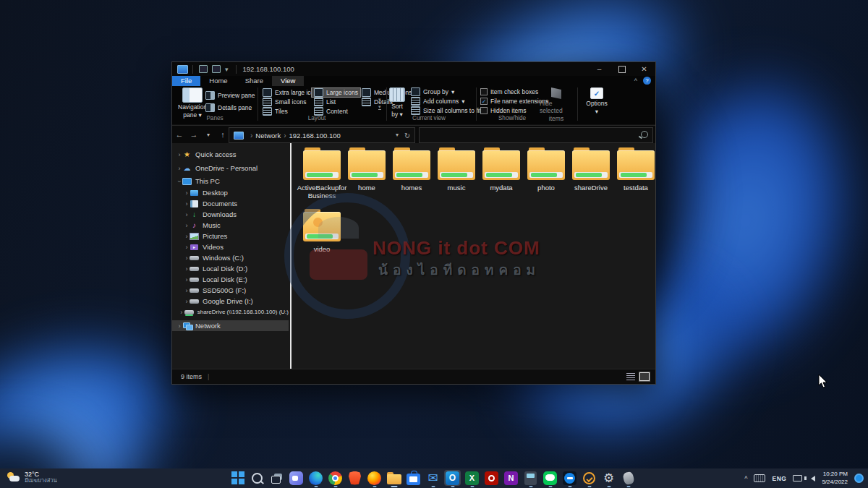  What do you see at coordinates (230, 236) in the screenshot?
I see `sidebar-item-pictures: › Pictures` at bounding box center [230, 236].